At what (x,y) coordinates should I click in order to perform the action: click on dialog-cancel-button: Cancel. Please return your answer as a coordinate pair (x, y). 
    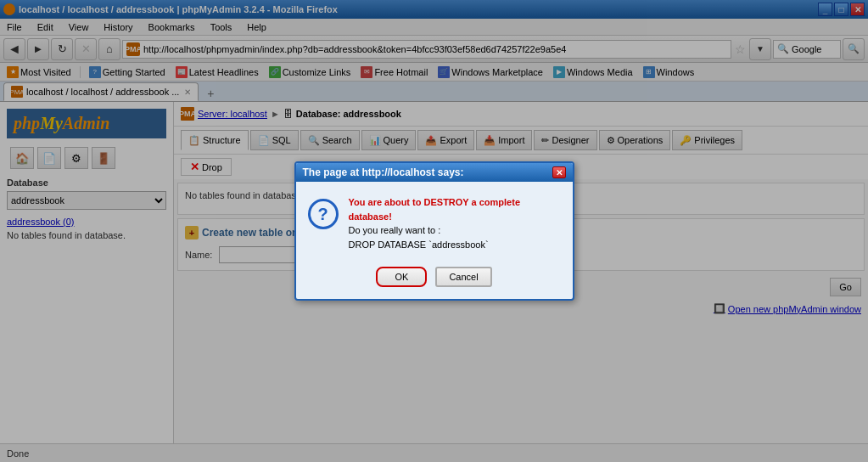
    Looking at the image, I should click on (463, 277).